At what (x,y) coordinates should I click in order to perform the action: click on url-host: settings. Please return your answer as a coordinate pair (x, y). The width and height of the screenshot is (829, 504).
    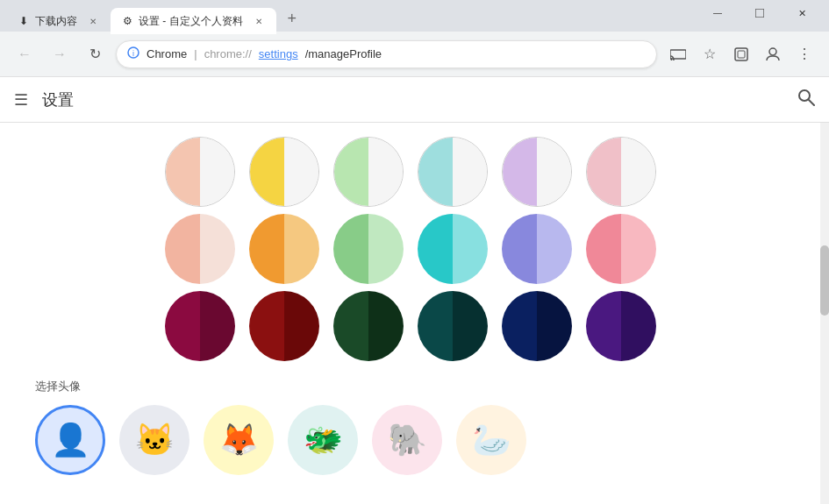
    Looking at the image, I should click on (279, 54).